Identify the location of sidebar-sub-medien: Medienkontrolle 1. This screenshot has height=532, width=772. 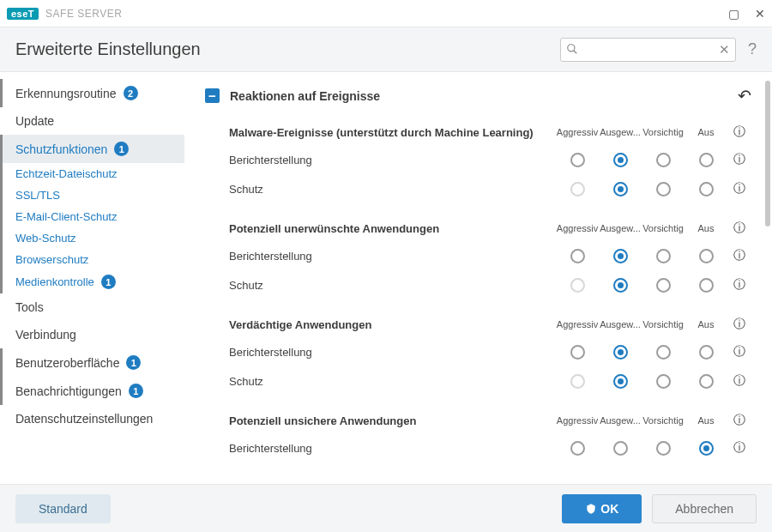
(93, 281).